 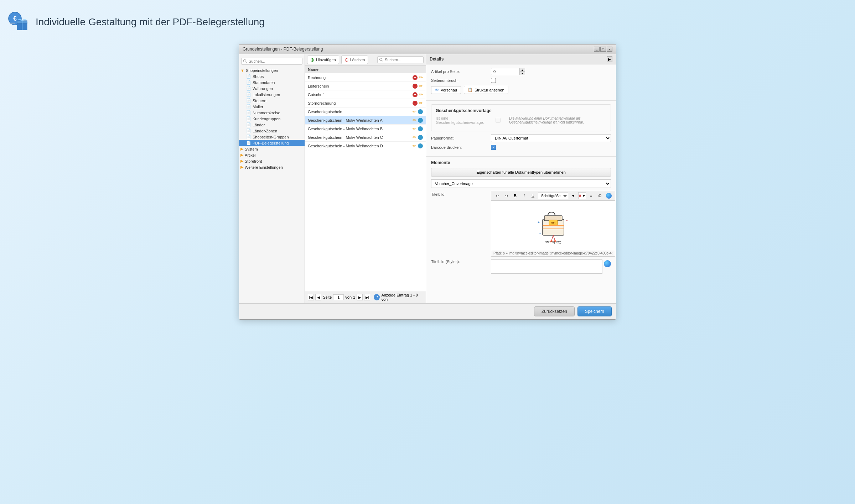 What do you see at coordinates (366, 129) in the screenshot?
I see `list-item: Geschenkgutschein - Motiv Weihnachten B …` at bounding box center [366, 129].